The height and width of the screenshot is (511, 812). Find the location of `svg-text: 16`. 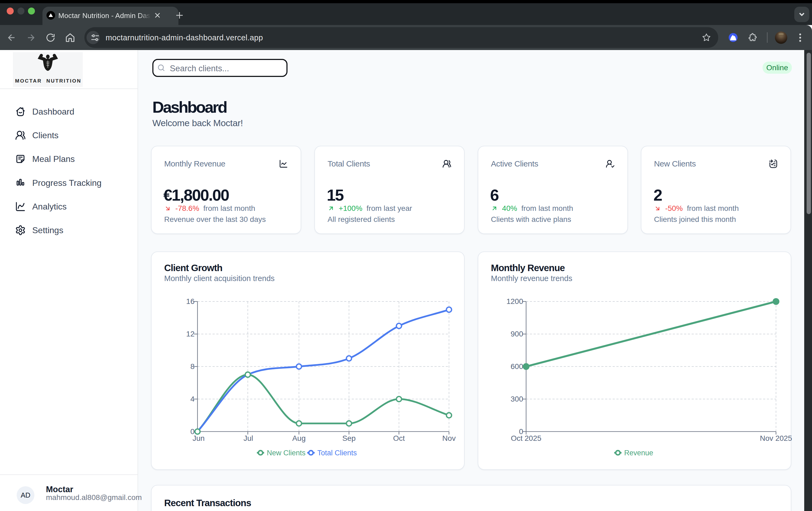

svg-text: 16 is located at coordinates (190, 301).